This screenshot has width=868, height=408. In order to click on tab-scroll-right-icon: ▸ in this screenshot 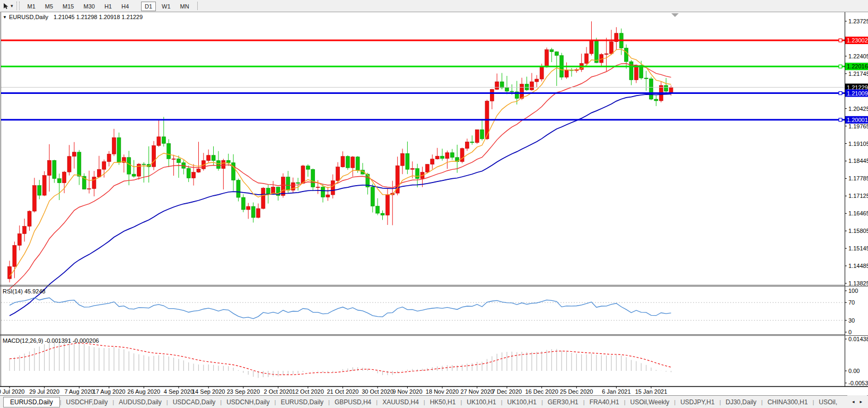, I will do `click(861, 402)`.